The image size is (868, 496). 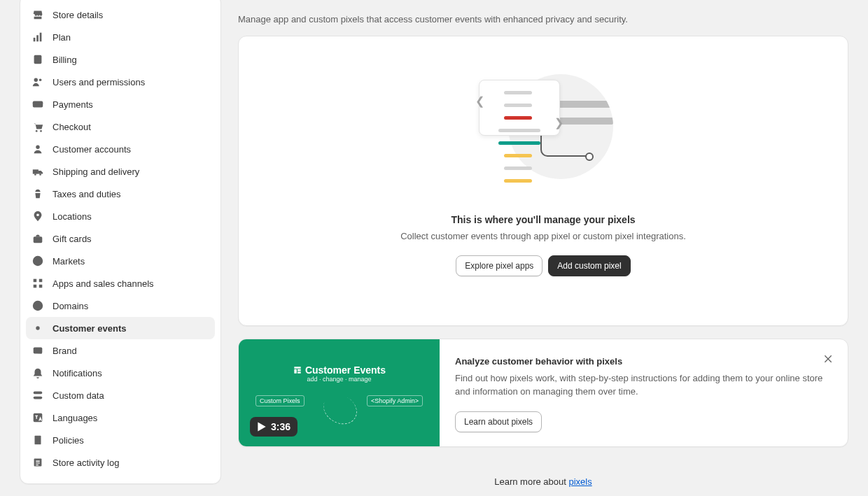 What do you see at coordinates (120, 82) in the screenshot?
I see `sidebar-item-users: Users and permissions` at bounding box center [120, 82].